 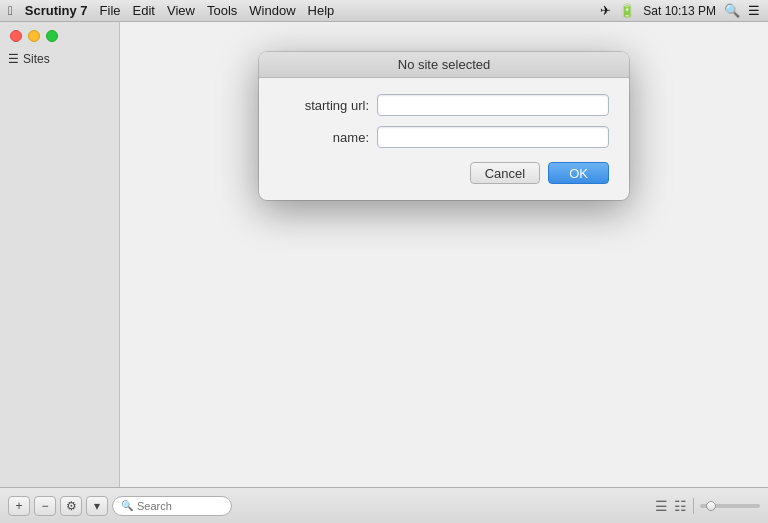 What do you see at coordinates (322, 10) in the screenshot?
I see `menu-help: Help` at bounding box center [322, 10].